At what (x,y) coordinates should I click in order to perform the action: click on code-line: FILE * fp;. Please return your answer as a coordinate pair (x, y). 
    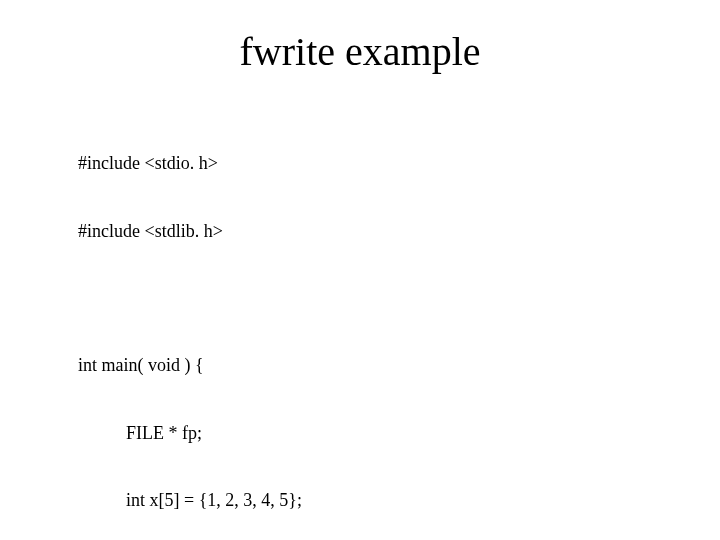
    Looking at the image, I should click on (399, 434).